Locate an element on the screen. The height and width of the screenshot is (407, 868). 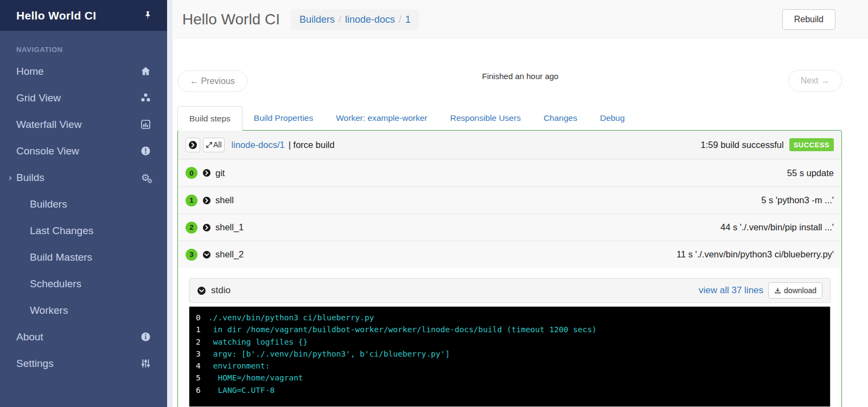
sidebar-gutter is located at coordinates (170, 204).